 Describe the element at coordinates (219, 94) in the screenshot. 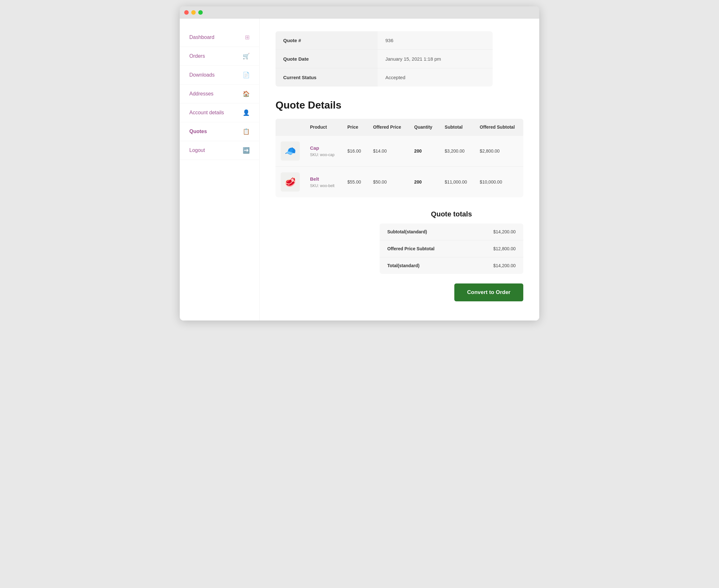

I see `sidebar-item-addresses: Addresses 🏠` at that location.